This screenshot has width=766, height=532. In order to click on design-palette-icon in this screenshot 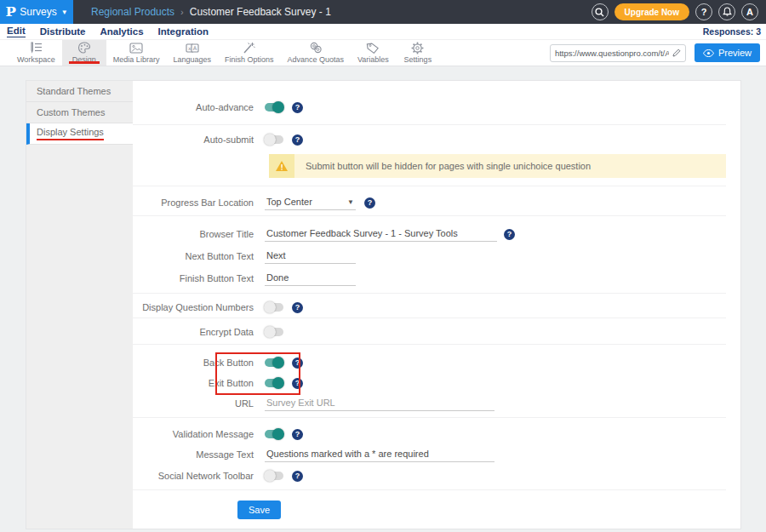, I will do `click(84, 48)`.